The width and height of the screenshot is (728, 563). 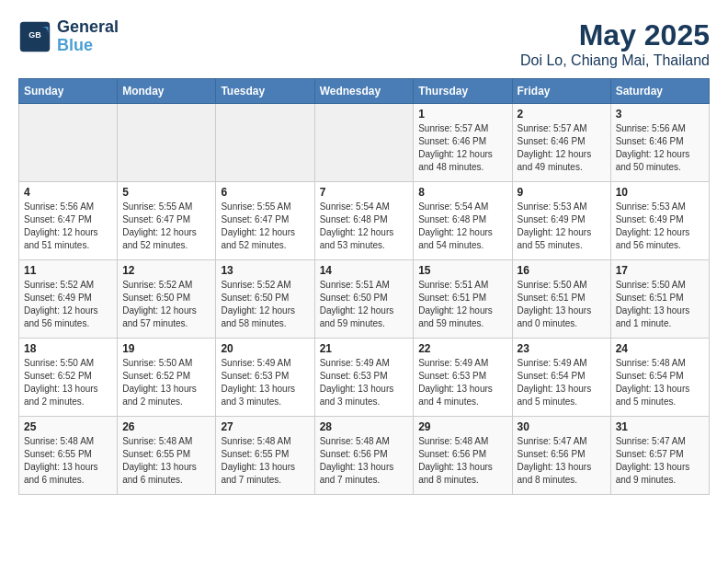 I want to click on weekday-header-row: SundayMondayTuesdayWednesdayThursdayFrid…, so click(x=364, y=92).